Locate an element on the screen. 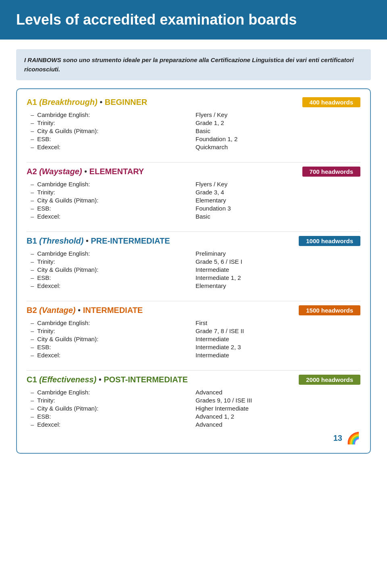  val-list-b2: FirstGrade 7, 8 / ISE IIIntermediateInte… is located at coordinates (276, 340).